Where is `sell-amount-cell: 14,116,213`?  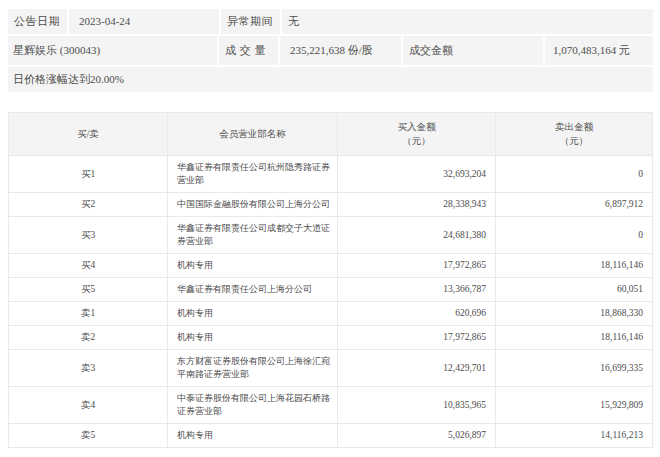
sell-amount-cell: 14,116,213 is located at coordinates (574, 436).